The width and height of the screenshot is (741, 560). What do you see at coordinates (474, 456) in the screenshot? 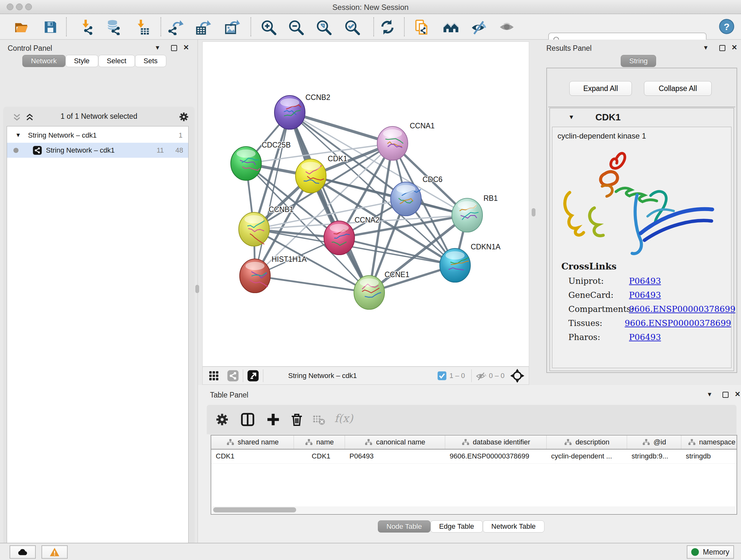
I see `table-row: CDK1CDK1P064939606.ENSP00000378699cyclin…` at bounding box center [474, 456].